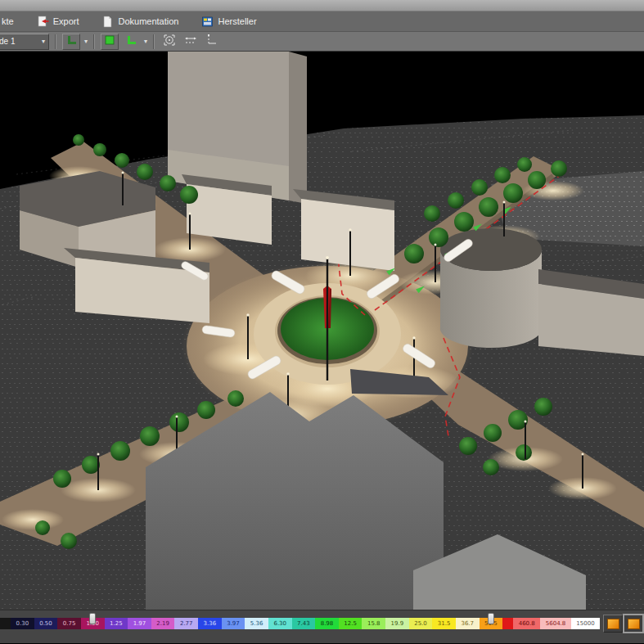 Image resolution: width=644 pixels, height=644 pixels. I want to click on scale-segment: 0.50, so click(46, 624).